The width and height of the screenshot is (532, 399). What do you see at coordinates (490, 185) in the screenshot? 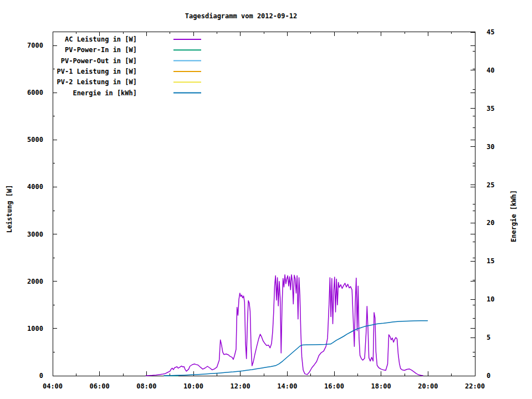
I see `y2-tick-label: 25` at bounding box center [490, 185].